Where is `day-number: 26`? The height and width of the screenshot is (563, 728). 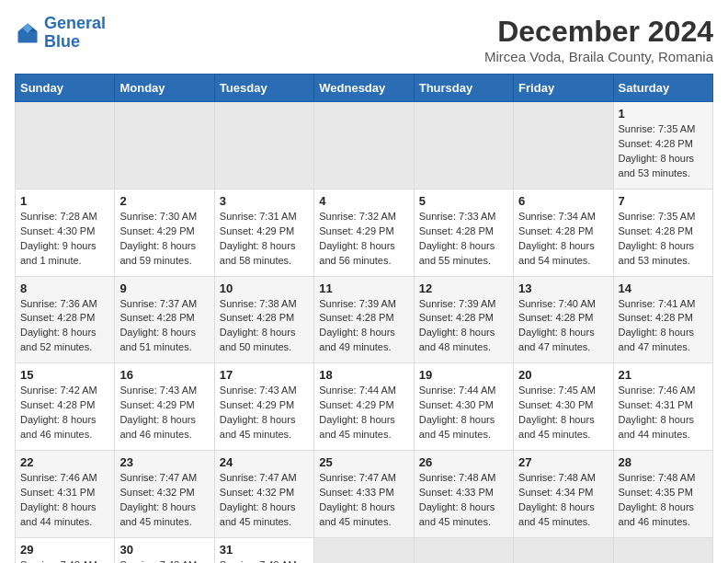 day-number: 26 is located at coordinates (463, 462).